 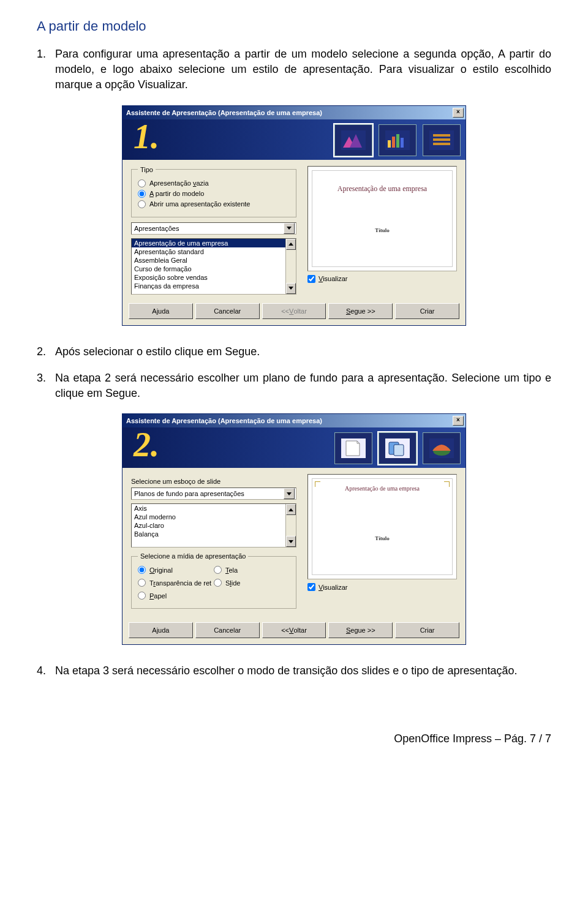 What do you see at coordinates (458, 421) in the screenshot?
I see `dialog2-close-button: ×` at bounding box center [458, 421].